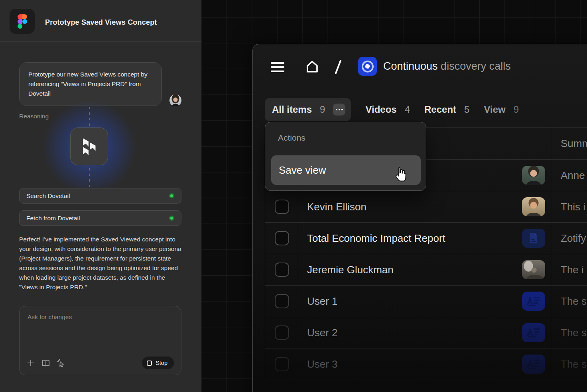 This screenshot has width=587, height=392. What do you see at coordinates (475, 66) in the screenshot?
I see `page-title-rest: discovery calls` at bounding box center [475, 66].